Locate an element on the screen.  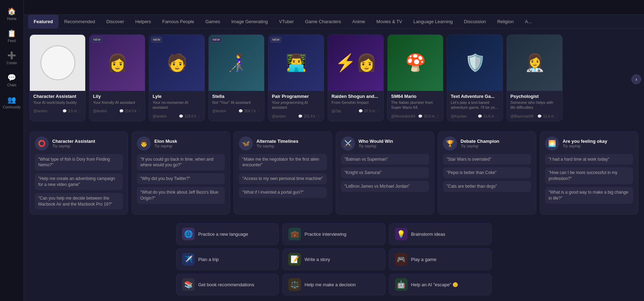
qa-icon: ⚖️ is located at coordinates (295, 285).